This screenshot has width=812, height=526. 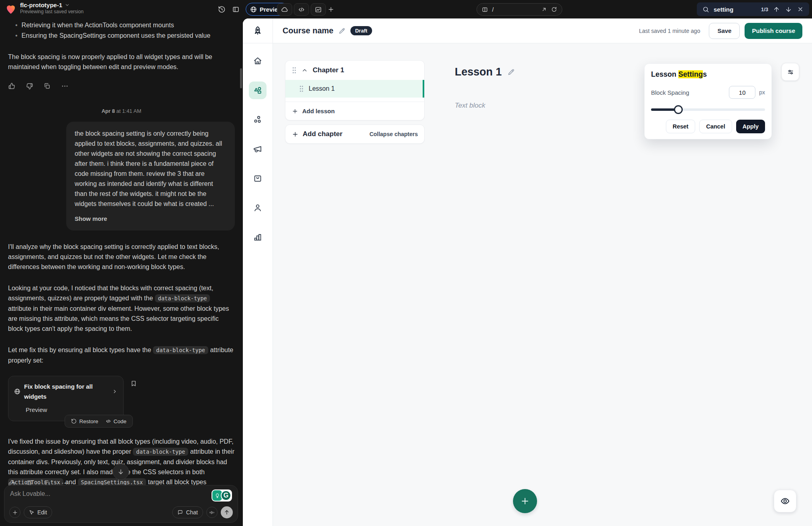 What do you see at coordinates (393, 134) in the screenshot?
I see `collapse-chapters-button: Collapse chapters` at bounding box center [393, 134].